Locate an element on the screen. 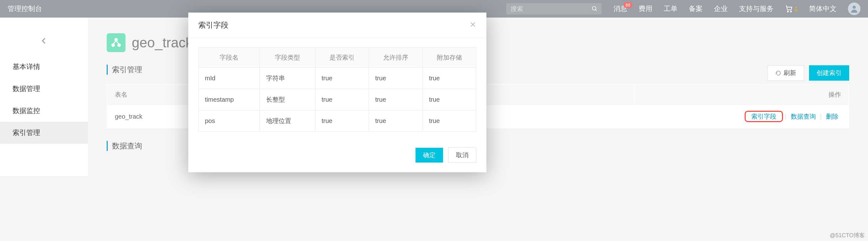 The image size is (868, 241). create-index-button: 创建索引 is located at coordinates (829, 73).